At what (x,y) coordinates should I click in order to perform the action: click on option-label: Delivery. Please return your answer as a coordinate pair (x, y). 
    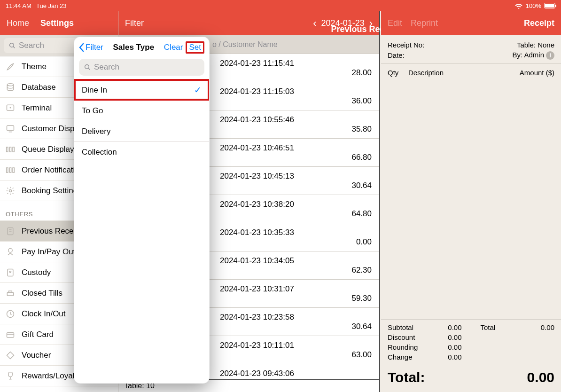
    Looking at the image, I should click on (96, 132).